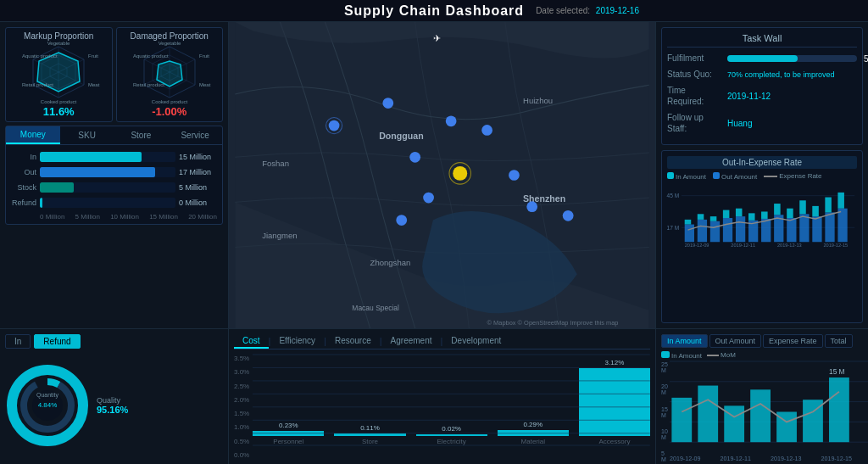  I want to click on expense-chart-svg: 45 M 17 M, so click(762, 218).